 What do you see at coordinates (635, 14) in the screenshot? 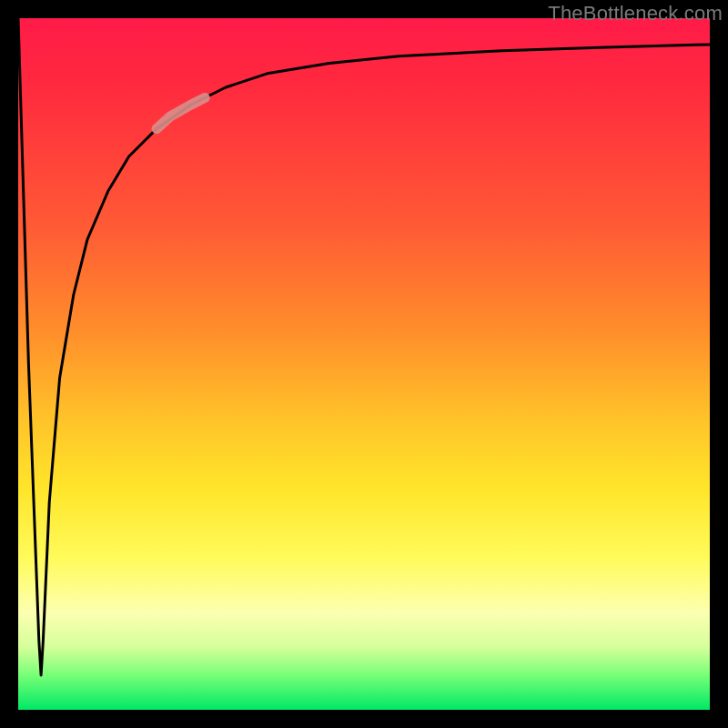
I see `watermark-text: TheBottleneck.com` at bounding box center [635, 14].